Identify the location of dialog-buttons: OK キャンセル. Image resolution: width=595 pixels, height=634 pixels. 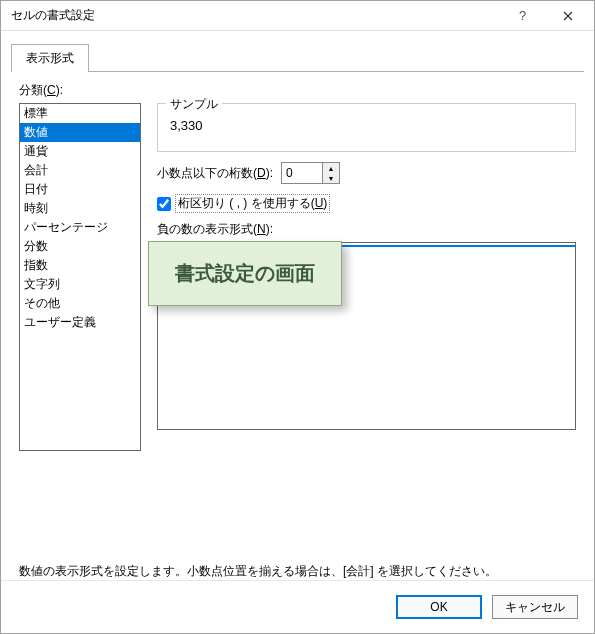
(298, 606).